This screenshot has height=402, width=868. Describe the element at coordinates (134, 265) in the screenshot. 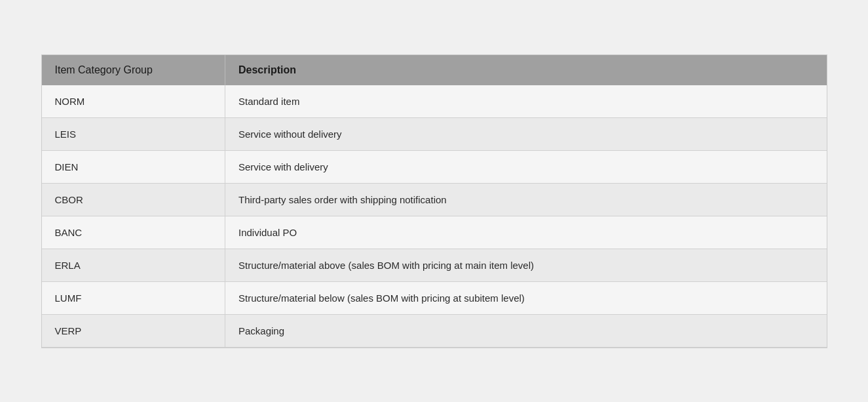

I see `cell-category: ERLA` at that location.